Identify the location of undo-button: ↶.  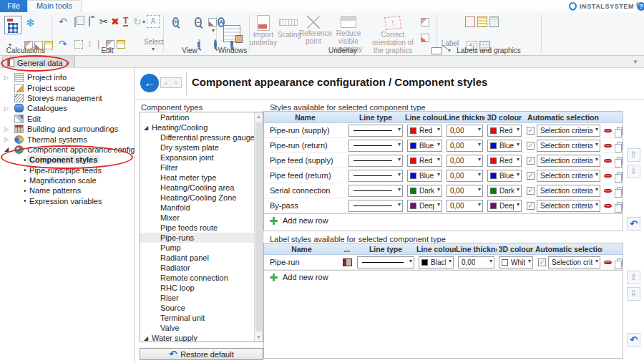
(63, 21).